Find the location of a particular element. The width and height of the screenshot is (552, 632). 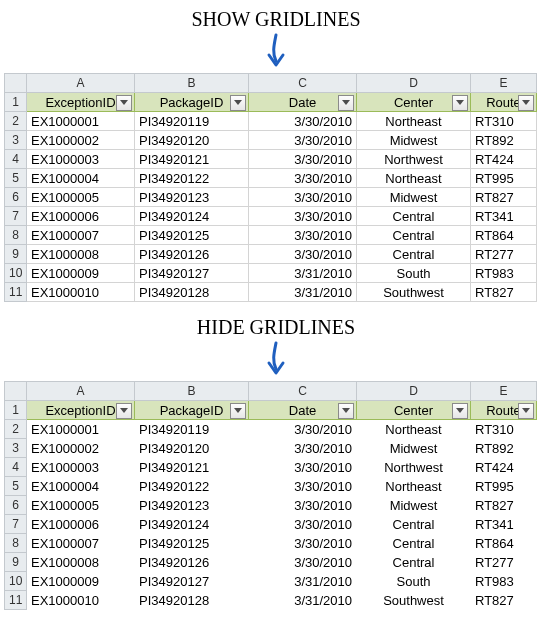

row-header: 11 is located at coordinates (16, 600).